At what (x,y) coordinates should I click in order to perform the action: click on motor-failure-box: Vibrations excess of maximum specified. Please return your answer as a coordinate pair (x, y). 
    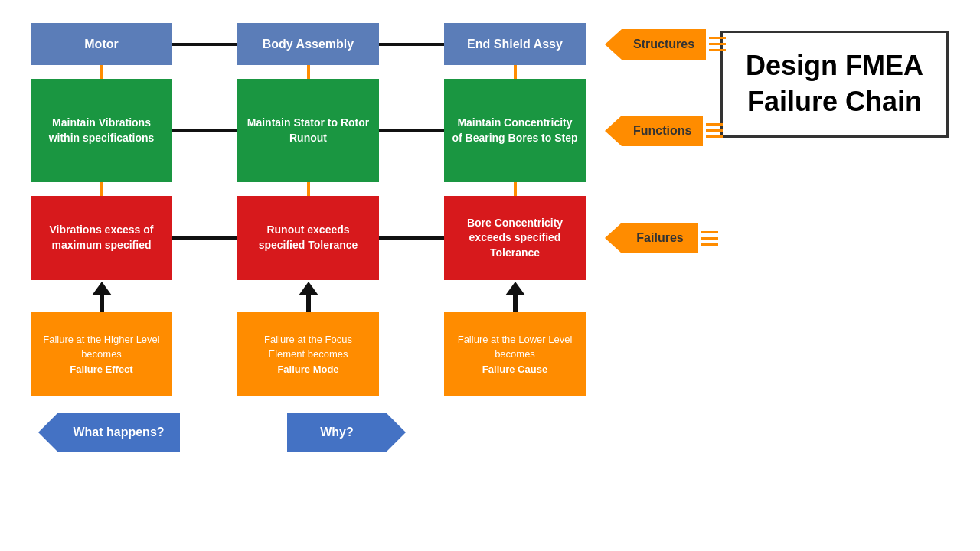
    Looking at the image, I should click on (101, 238).